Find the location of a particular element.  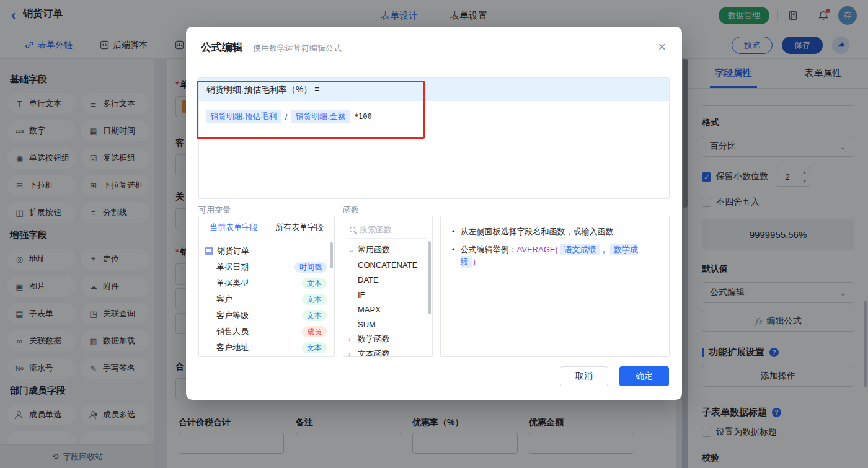

variables-panel: 当前表单字段 所有表单字段 销货订单单据日期时间戳单据类型文本客户文本客户等级文… is located at coordinates (267, 286).